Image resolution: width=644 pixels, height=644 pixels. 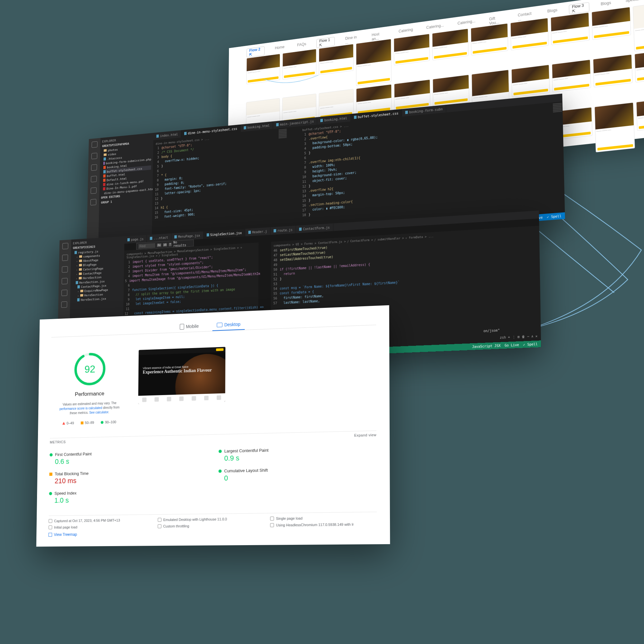 I want to click on metric: First Contentful Paint0.6 s, so click(x=125, y=458).